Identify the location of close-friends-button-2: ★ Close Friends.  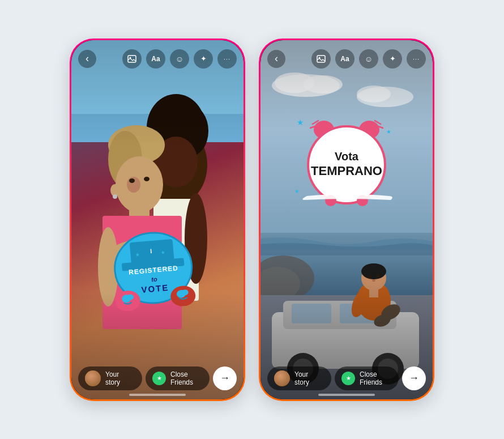
(367, 378).